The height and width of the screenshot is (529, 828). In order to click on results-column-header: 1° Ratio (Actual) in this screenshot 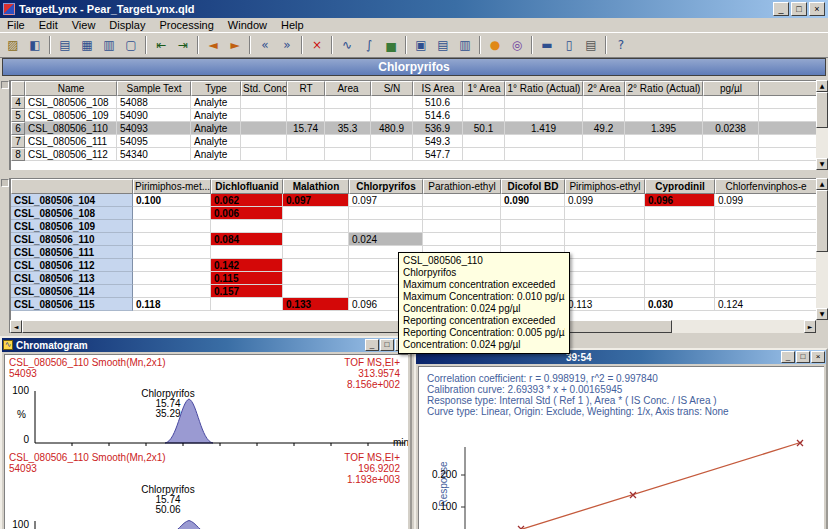, I will do `click(544, 88)`.